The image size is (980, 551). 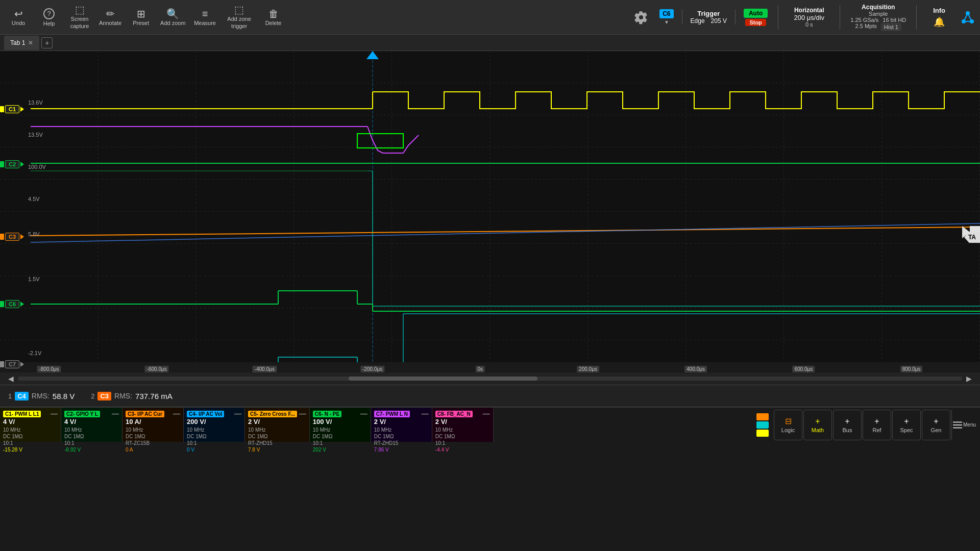 What do you see at coordinates (696, 369) in the screenshot?
I see `time-marker-7: 400.0μs` at bounding box center [696, 369].